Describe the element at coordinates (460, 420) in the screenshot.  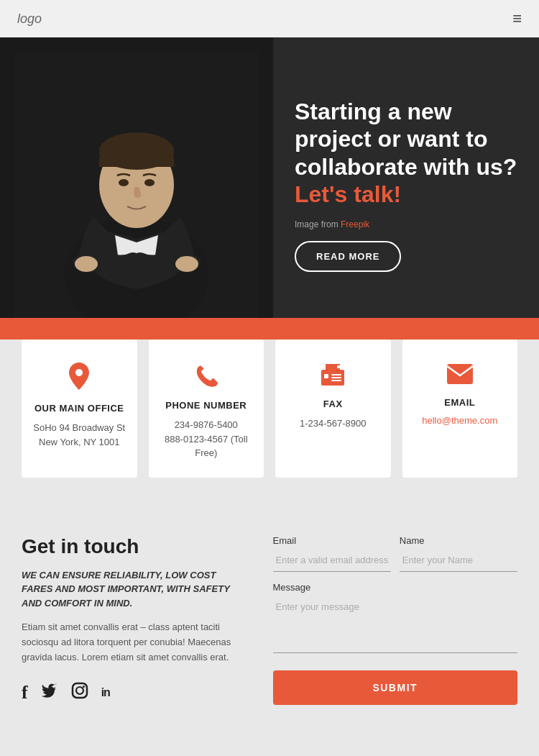
I see `card-email-link: hello@theme.com` at that location.